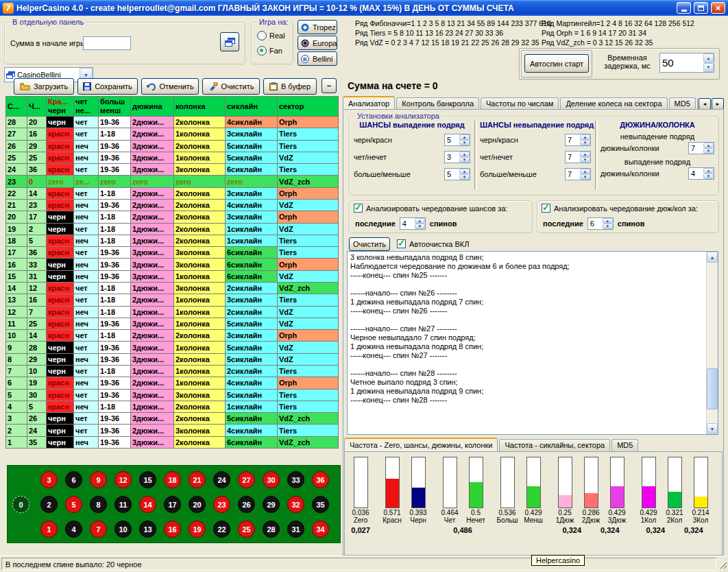 This screenshot has width=728, height=572. I want to click on tab-1: Анализатор, so click(369, 103).